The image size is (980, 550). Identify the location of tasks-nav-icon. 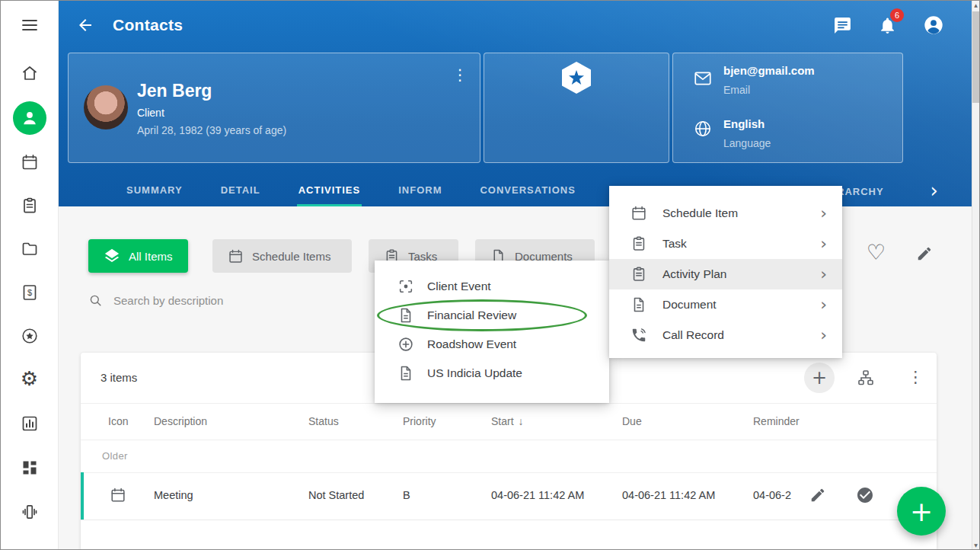
(30, 206).